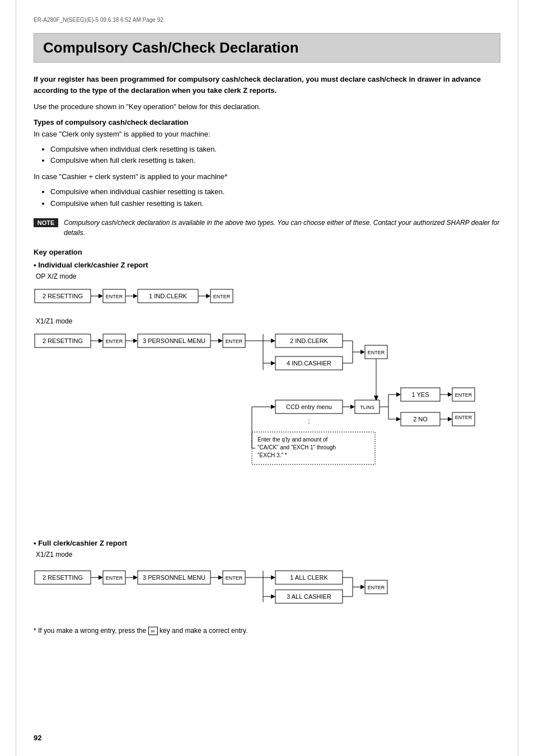  Describe the element at coordinates (420, 419) in the screenshot. I see `svg-text: 2 NO` at that location.